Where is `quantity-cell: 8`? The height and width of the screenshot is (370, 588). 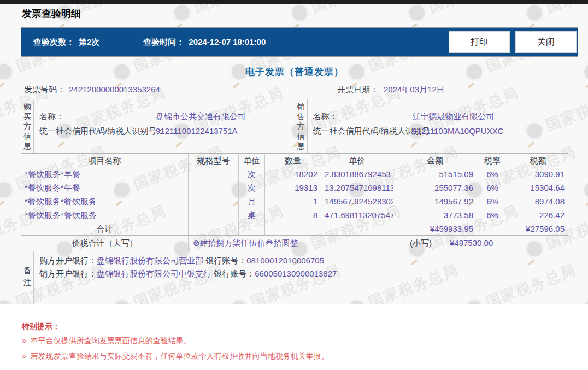
quantity-cell: 8 is located at coordinates (293, 215).